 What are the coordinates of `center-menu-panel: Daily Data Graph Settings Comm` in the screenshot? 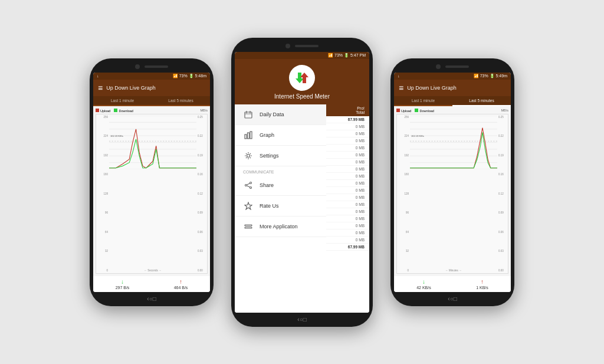 It's located at (281, 209).